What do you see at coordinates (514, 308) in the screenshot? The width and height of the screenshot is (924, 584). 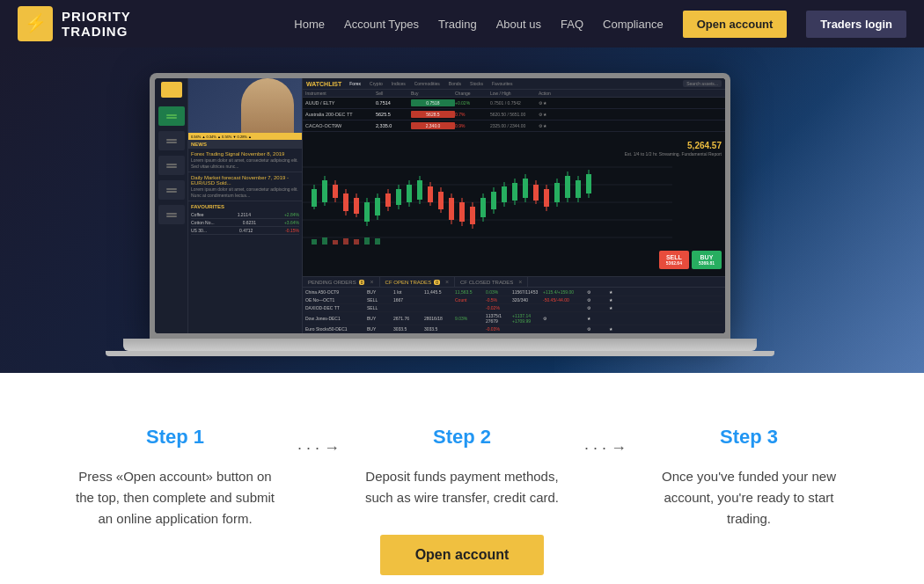 I see `trade-row: DAXIOD-DEC TT SELL -0.02% ⚙ ★` at bounding box center [514, 308].